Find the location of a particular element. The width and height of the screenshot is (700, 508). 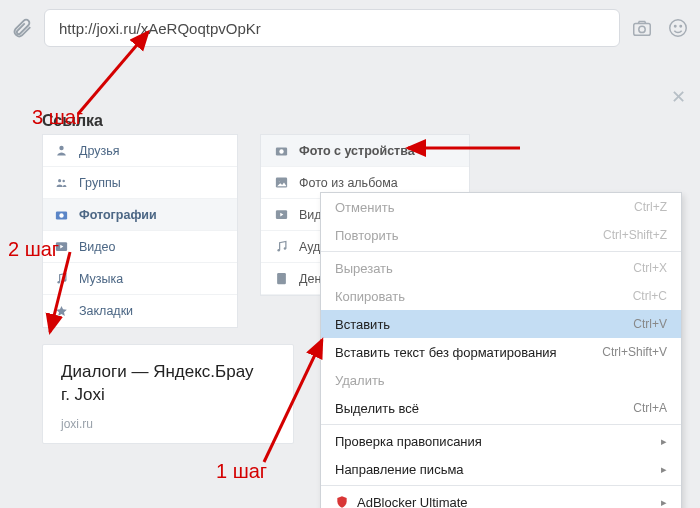

sidebar-item-camera: Фотографии is located at coordinates (140, 215).